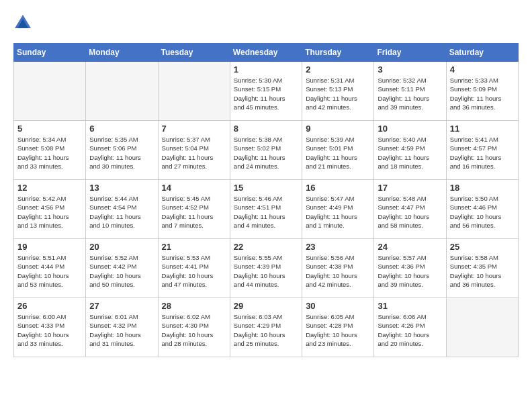  What do you see at coordinates (482, 269) in the screenshot?
I see `day-cell: 25Sunrise: 5:58 AM Sunset: 4:35 PM Dayli…` at bounding box center [482, 269].